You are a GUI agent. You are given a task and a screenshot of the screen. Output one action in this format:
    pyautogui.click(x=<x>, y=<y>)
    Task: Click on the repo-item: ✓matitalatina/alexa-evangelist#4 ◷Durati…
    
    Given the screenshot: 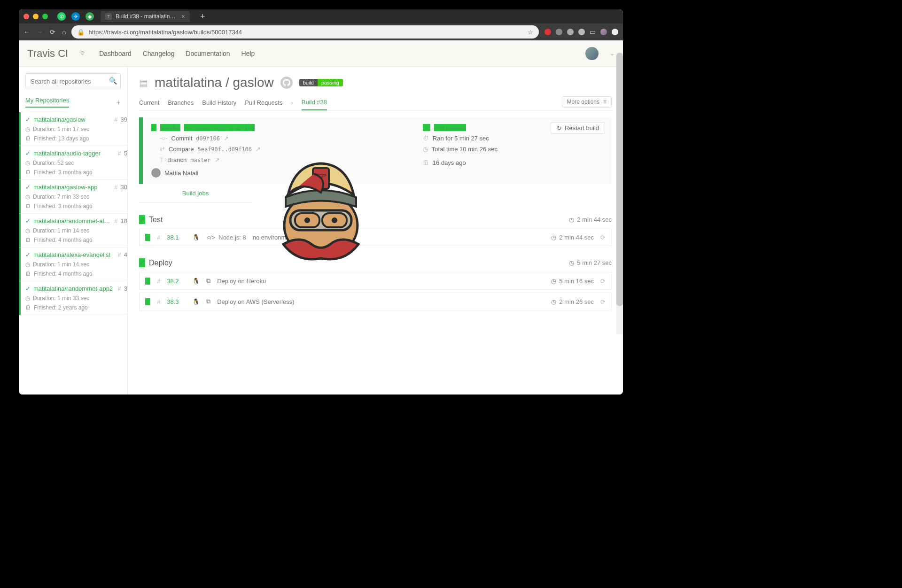 What is the action you would take?
    pyautogui.click(x=73, y=264)
    